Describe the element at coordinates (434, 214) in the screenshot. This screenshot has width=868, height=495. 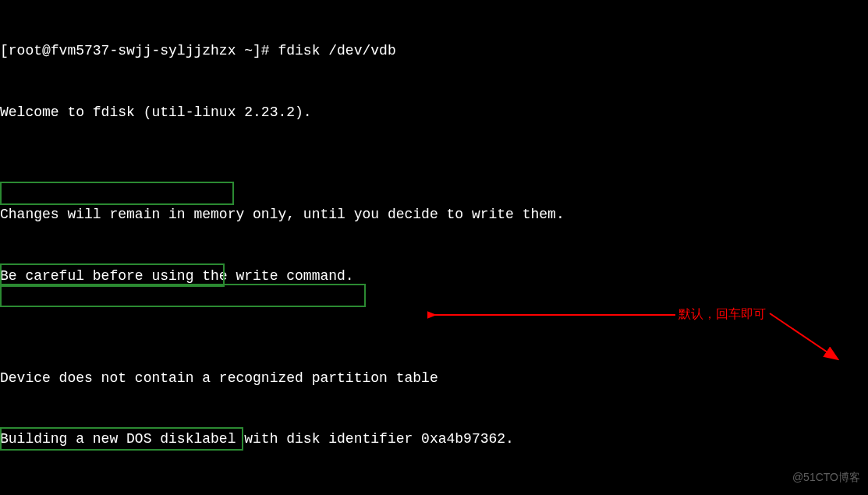
I see `terminal-line: Changes will remain in memory only, unti…` at that location.